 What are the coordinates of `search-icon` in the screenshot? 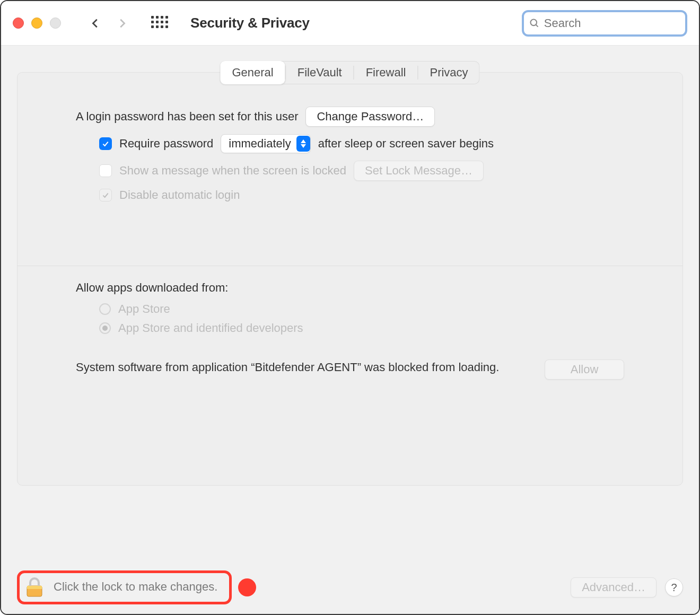 It's located at (535, 23).